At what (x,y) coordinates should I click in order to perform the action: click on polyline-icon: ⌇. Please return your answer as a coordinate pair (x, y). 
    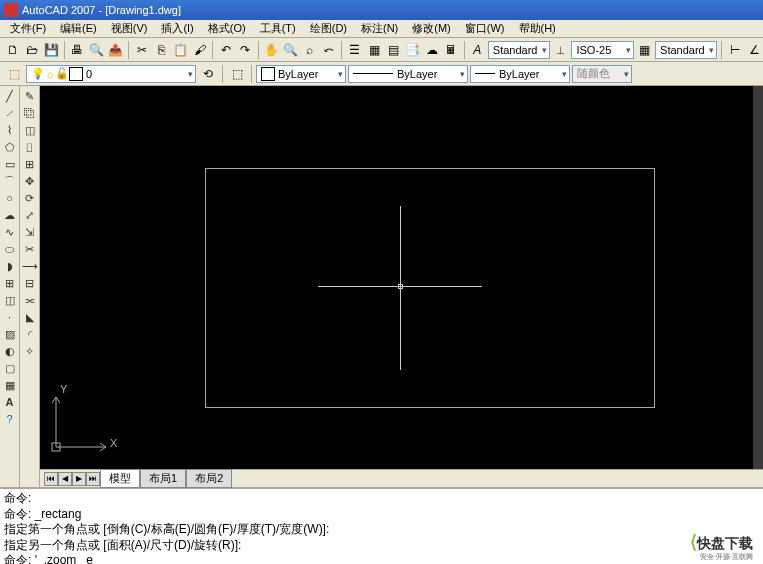
    Looking at the image, I should click on (10, 130).